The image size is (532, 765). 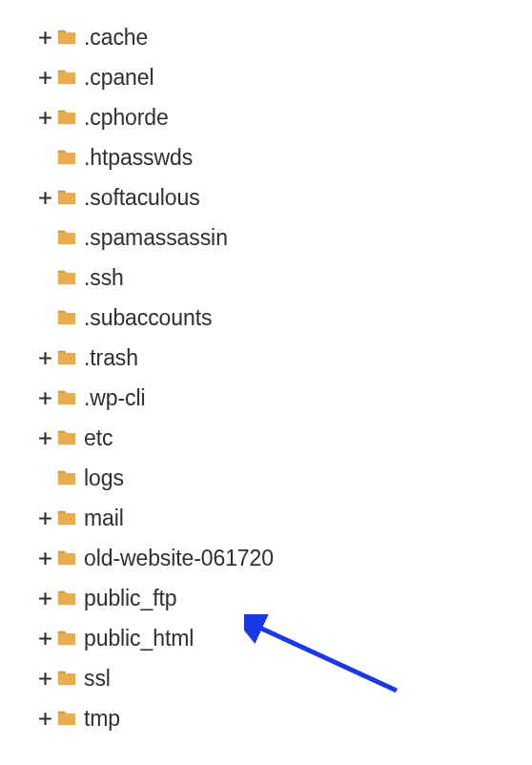 I want to click on folder-label: .htpasswds, so click(x=138, y=158).